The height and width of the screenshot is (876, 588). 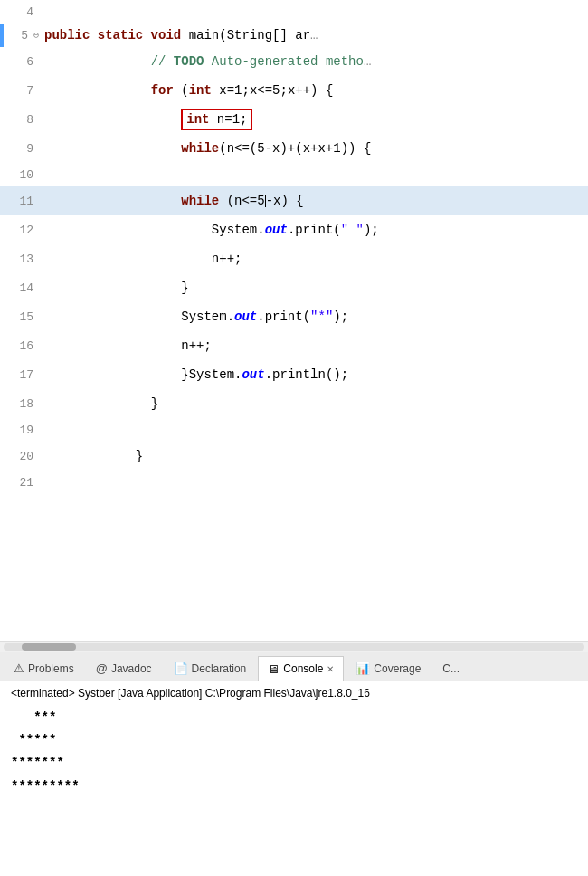 I want to click on tab-javadoc-label: Javadoc, so click(x=132, y=669).